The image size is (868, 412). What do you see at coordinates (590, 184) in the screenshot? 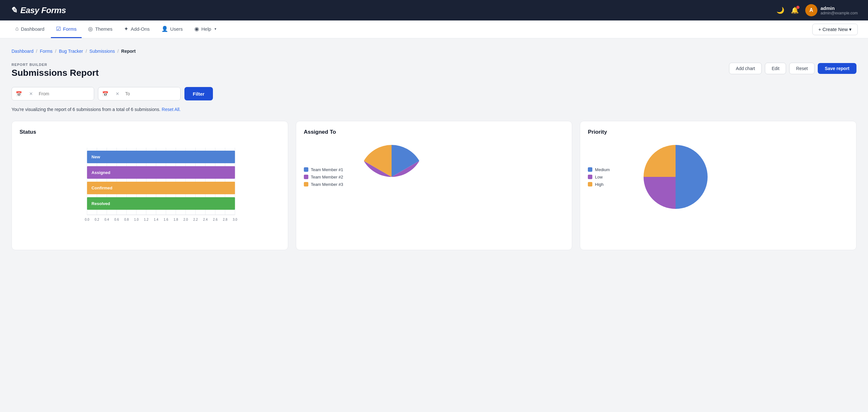
I see `legend-dot-high` at bounding box center [590, 184].